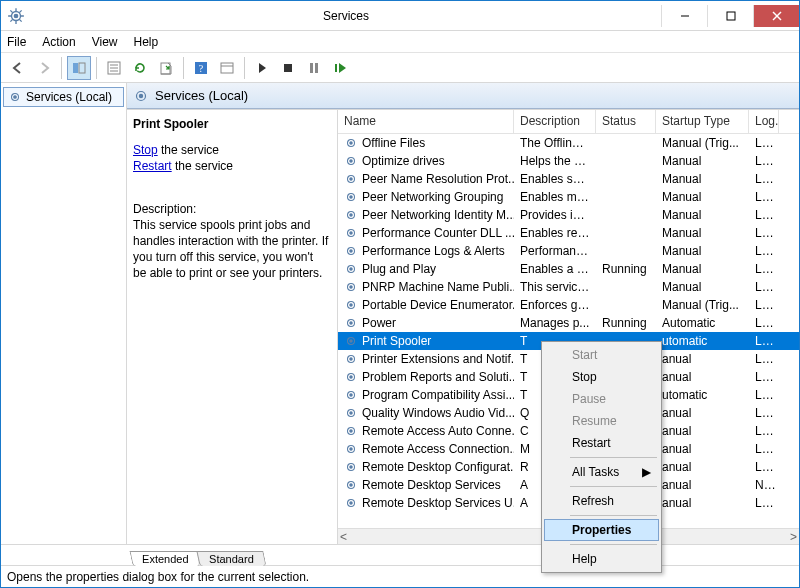  What do you see at coordinates (79, 68) in the screenshot?
I see `toolbar-show-hide-tree-button` at bounding box center [79, 68].